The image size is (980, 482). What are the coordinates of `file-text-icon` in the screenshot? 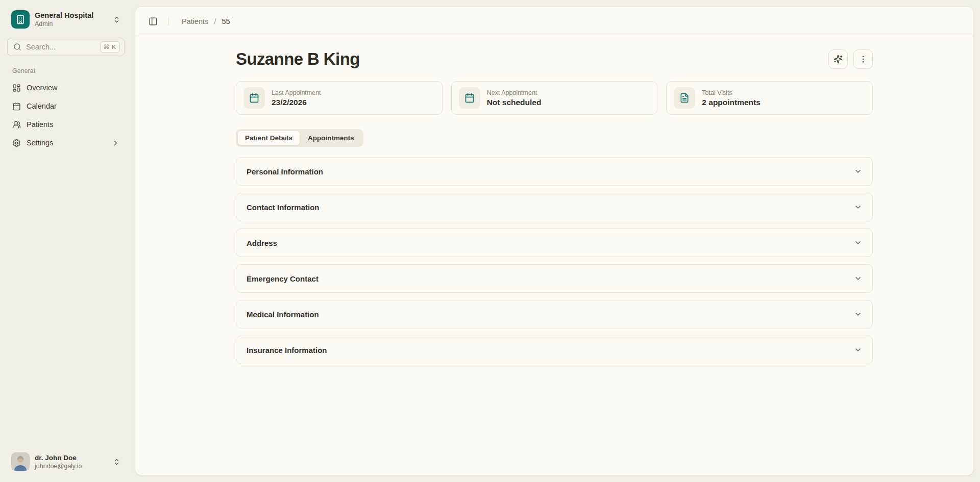 It's located at (684, 98).